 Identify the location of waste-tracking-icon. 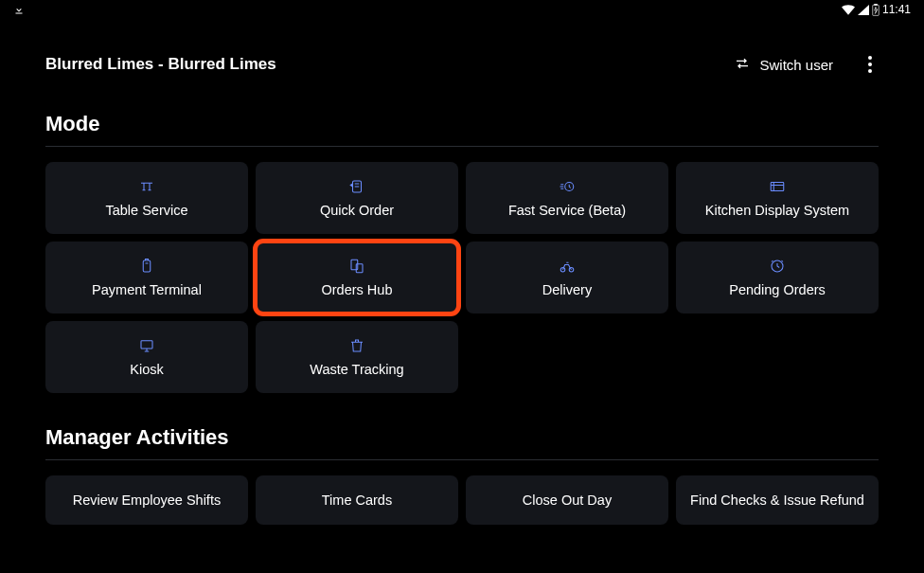
(357, 346).